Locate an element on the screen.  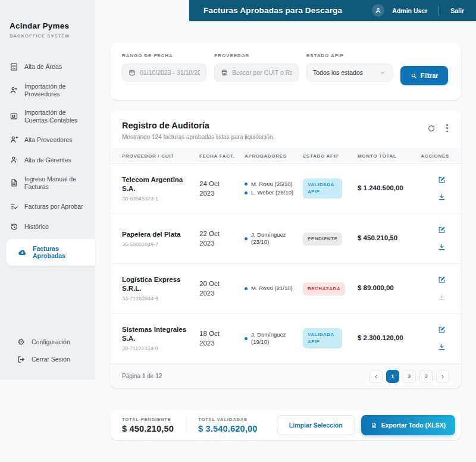
brand: Acindar Pymes BACKOFFICE SYSTEM is located at coordinates (48, 19).